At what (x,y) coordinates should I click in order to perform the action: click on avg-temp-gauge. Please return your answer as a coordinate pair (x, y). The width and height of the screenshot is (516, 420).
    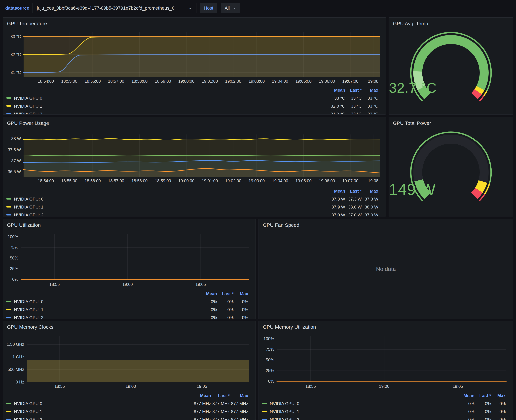
    Looking at the image, I should click on (451, 70).